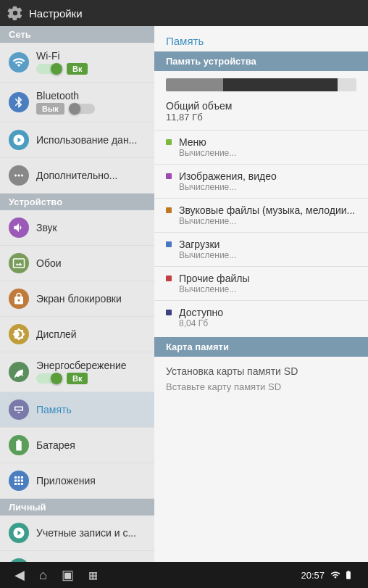  Describe the element at coordinates (91, 533) in the screenshot. I see `accounts-label: Учетные записи и с...` at that location.